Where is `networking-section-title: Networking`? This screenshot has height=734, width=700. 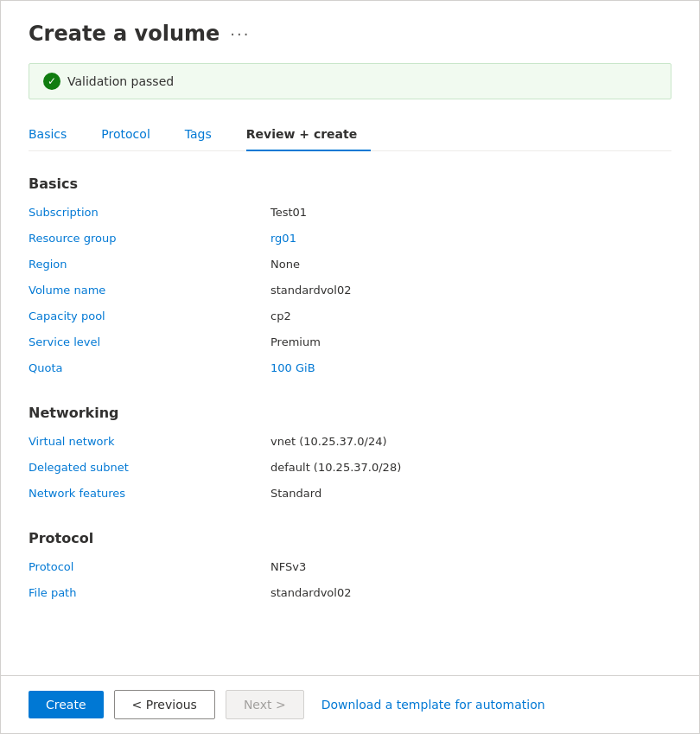
networking-section-title: Networking is located at coordinates (350, 413).